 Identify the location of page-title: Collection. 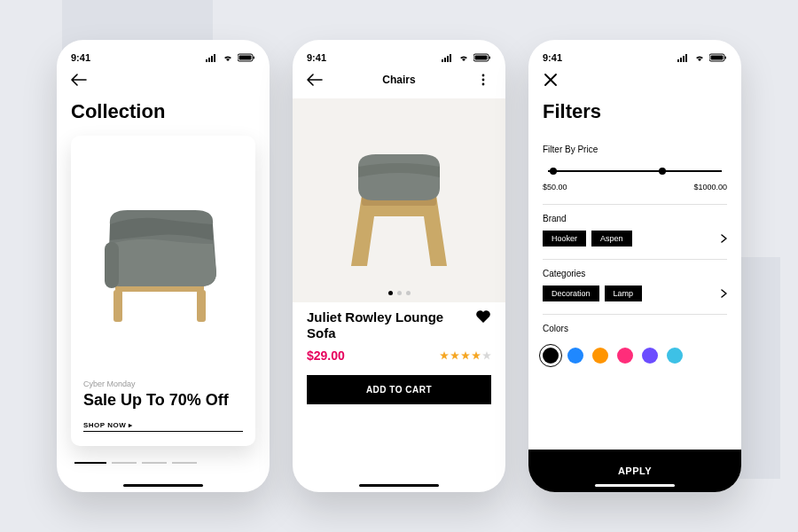
(163, 112).